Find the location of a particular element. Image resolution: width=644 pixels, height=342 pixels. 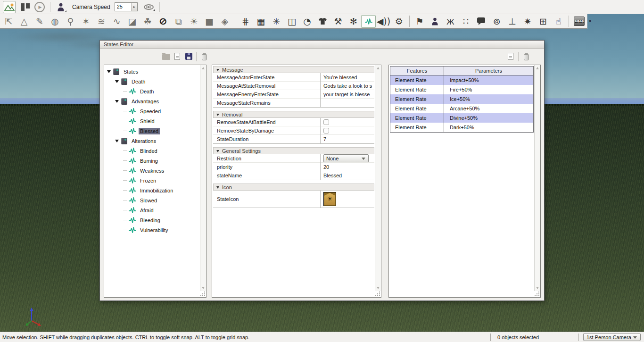

clothing-icon is located at coordinates (322, 21).